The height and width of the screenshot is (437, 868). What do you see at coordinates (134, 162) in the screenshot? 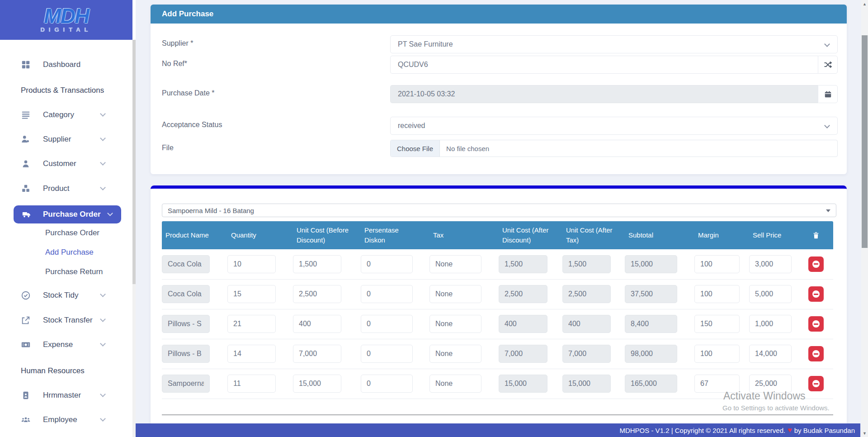
I see `sidebar-scrollbar-thumb` at bounding box center [134, 162].